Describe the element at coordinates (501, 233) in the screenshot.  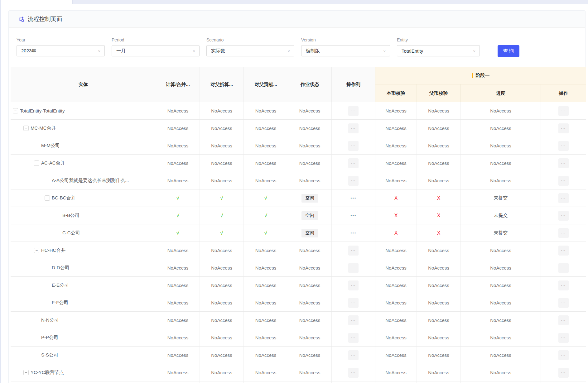
I see `progress-cell: 未提交` at that location.